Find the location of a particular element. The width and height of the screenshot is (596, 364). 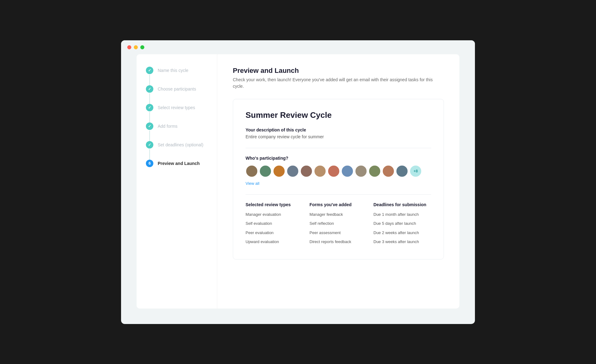

maximize-button is located at coordinates (142, 47).